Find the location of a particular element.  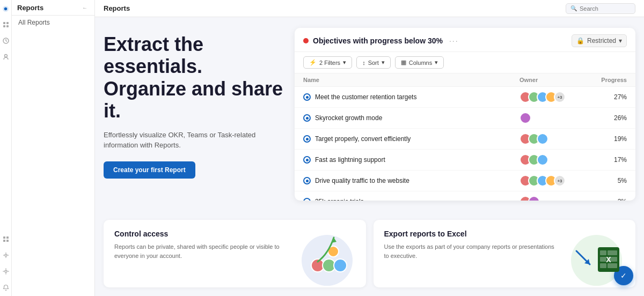

row-name: Drive quality traffic to the website is located at coordinates (411, 181).